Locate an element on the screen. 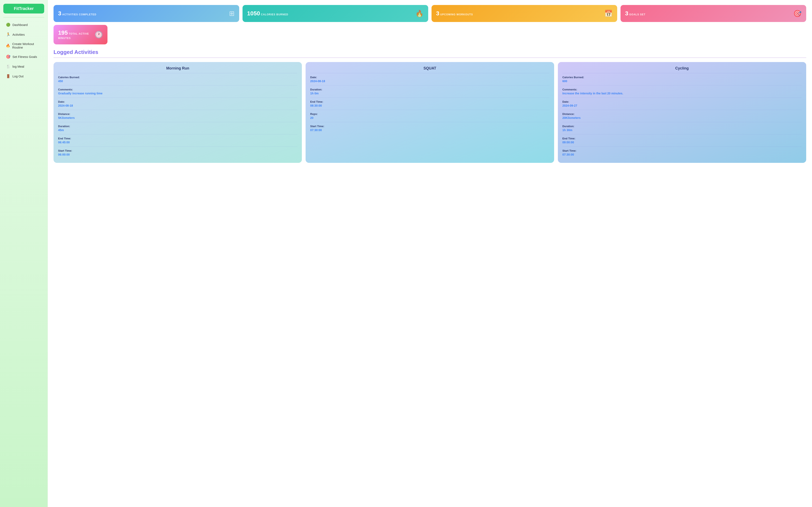 The height and width of the screenshot is (507, 812). cycling-field-comments: Comments: Increase the intensity in the … is located at coordinates (682, 93).